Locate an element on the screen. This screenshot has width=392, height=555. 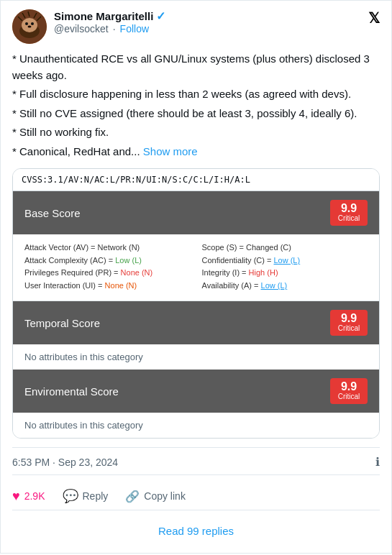
base-score-value: 9.9 is located at coordinates (349, 208).